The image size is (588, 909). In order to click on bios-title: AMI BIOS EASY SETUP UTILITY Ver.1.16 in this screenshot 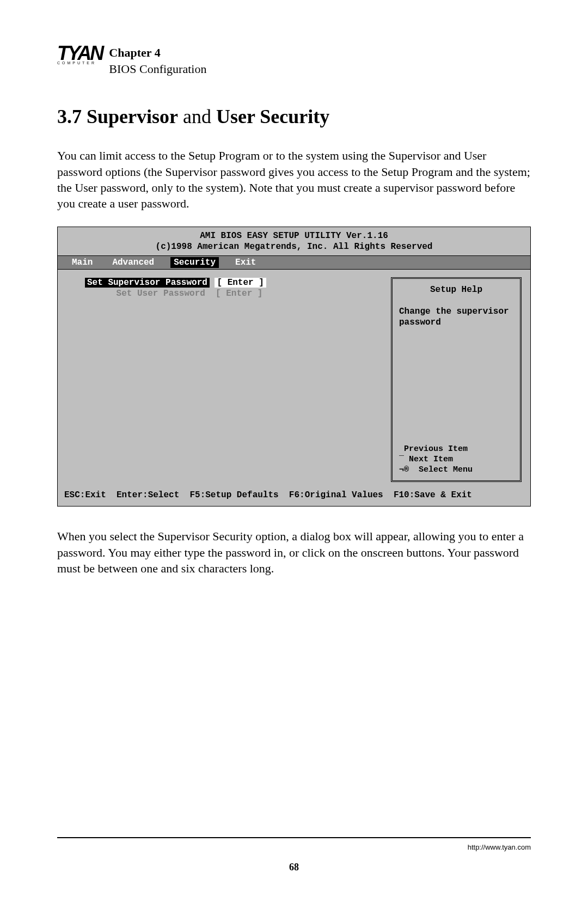, I will do `click(294, 234)`.